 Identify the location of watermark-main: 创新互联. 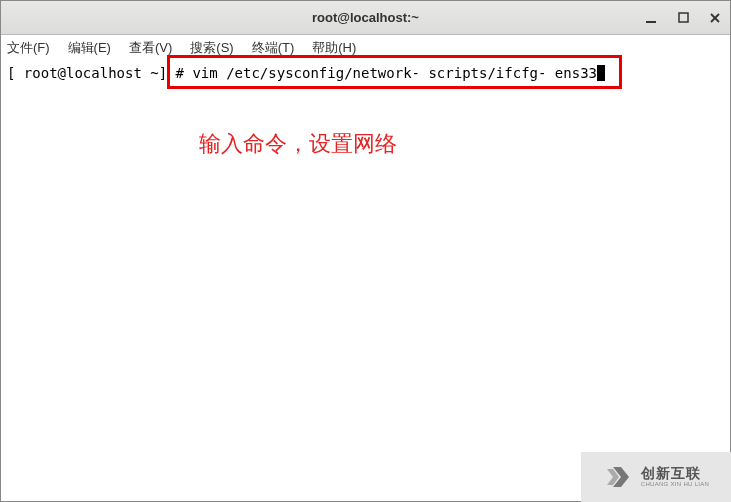
(675, 474).